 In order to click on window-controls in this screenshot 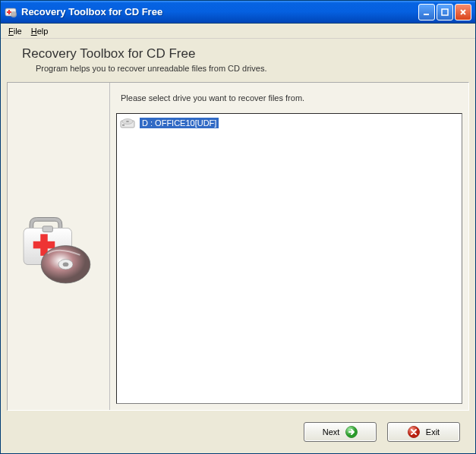, I will do `click(445, 12)`.